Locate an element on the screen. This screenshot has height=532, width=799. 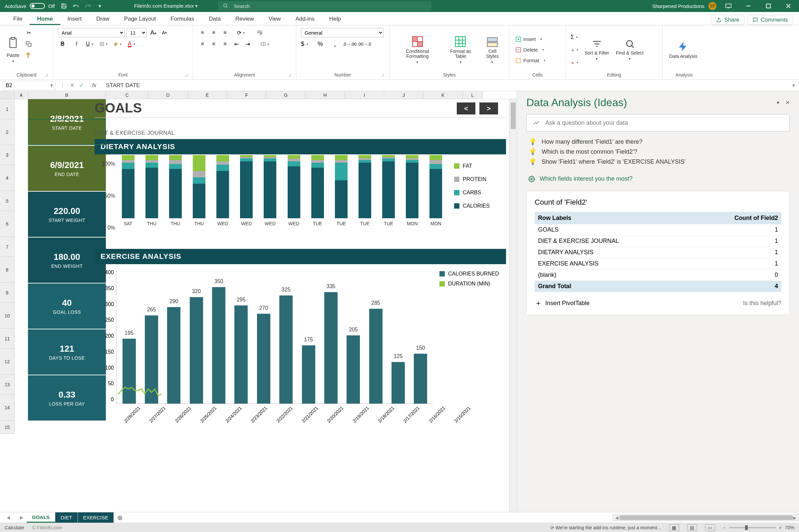
sheet-tab: GOALS is located at coordinates (41, 518).